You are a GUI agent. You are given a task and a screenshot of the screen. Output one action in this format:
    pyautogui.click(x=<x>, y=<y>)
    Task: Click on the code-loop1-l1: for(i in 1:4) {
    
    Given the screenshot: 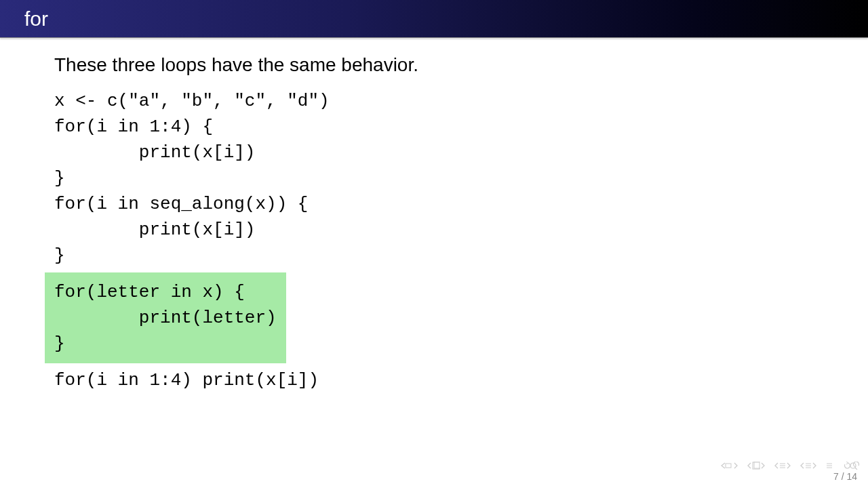 What is the action you would take?
    pyautogui.click(x=461, y=127)
    